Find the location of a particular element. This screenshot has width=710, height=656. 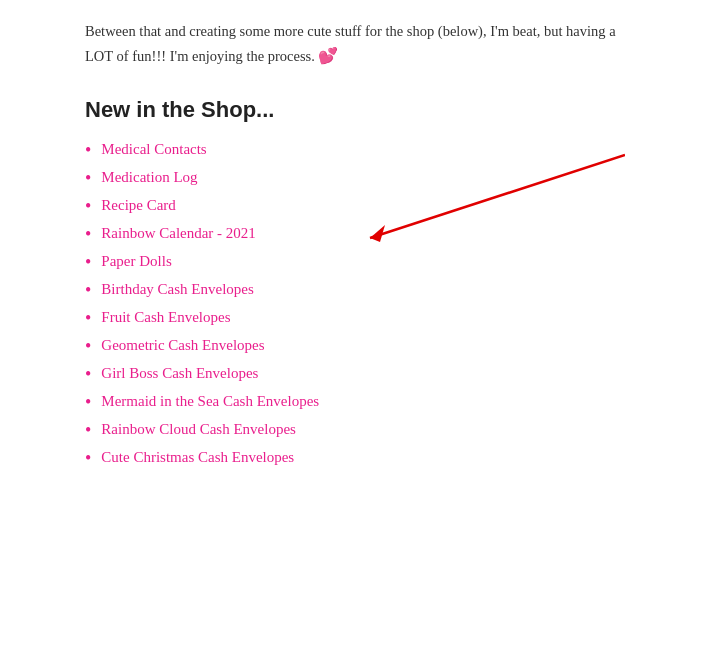

list-item: •Girl Boss Cash Envelopes is located at coordinates (355, 374).